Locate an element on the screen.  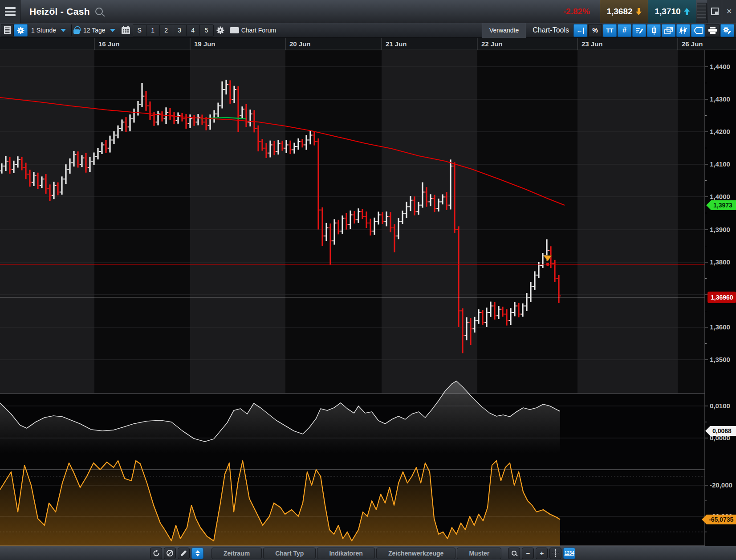
date-label: 16 Jun is located at coordinates (109, 44).